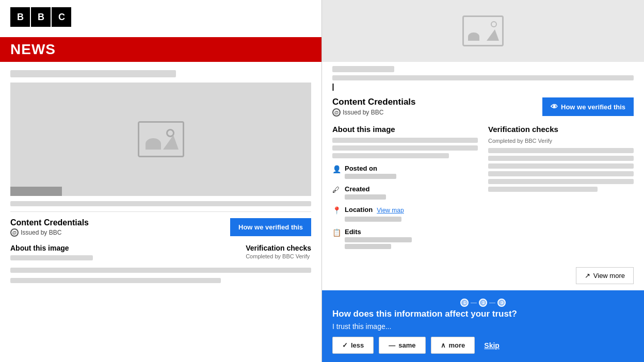 The width and height of the screenshot is (644, 362). What do you see at coordinates (61, 17) in the screenshot?
I see `bbc-box-c: C` at bounding box center [61, 17].